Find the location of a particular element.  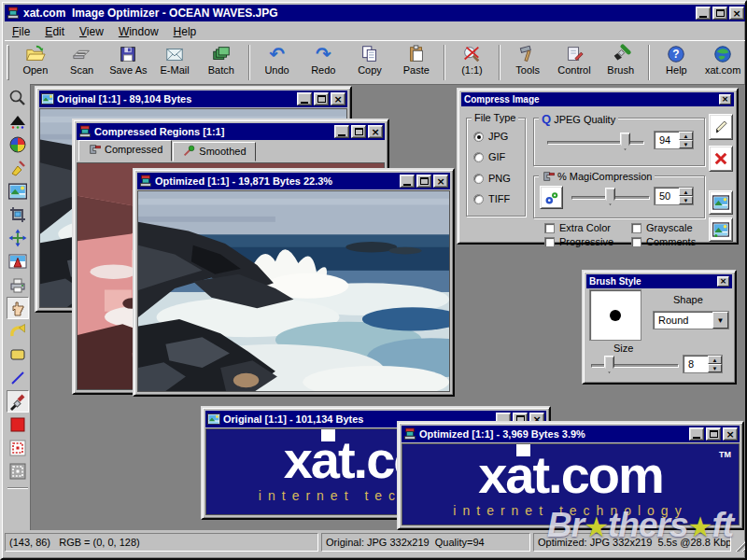

ocean-photo is located at coordinates (293, 291).